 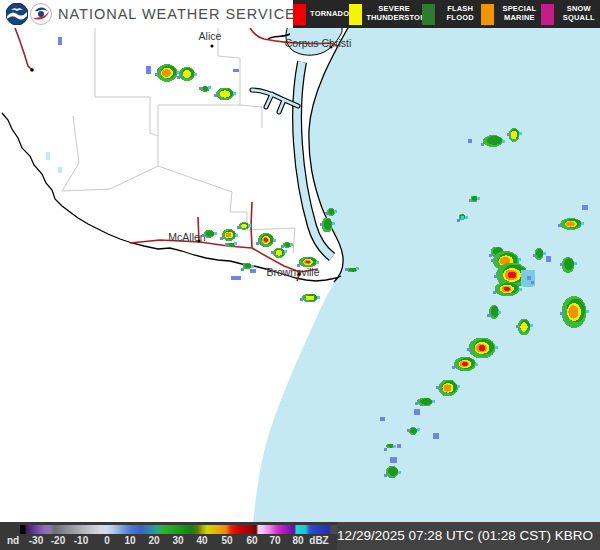 What do you see at coordinates (300, 14) in the screenshot?
I see `header-bar: NATIONAL WEATHER SERVICE TORNADOSEVERE T…` at bounding box center [300, 14].